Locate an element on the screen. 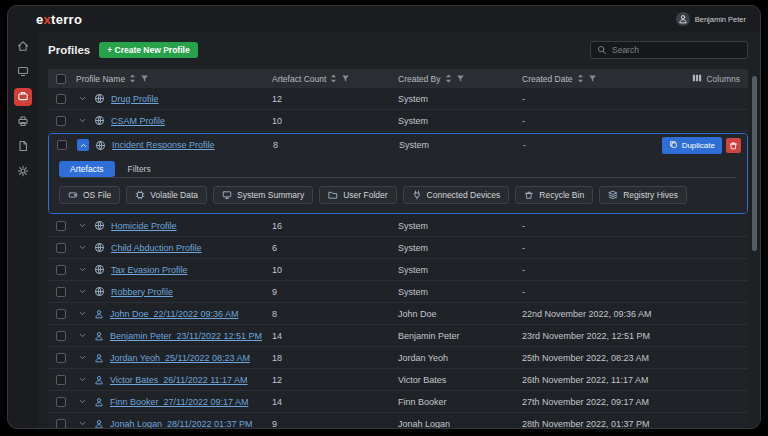  profile-name-link: Homicide Profile is located at coordinates (144, 226).